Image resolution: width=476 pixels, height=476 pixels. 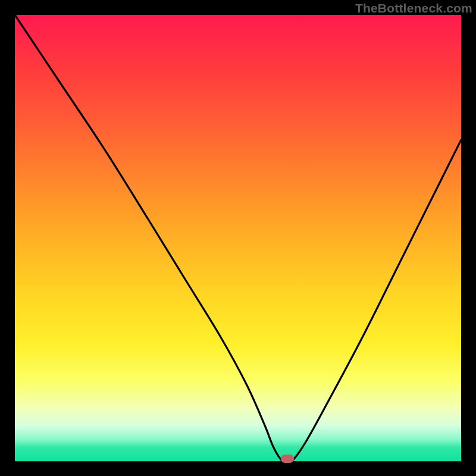 What do you see at coordinates (287, 459) in the screenshot?
I see `optimal-marker-icon` at bounding box center [287, 459].